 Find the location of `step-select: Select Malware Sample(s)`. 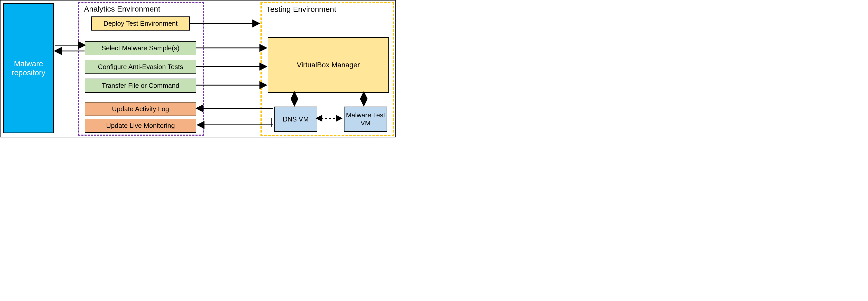

step-select: Select Malware Sample(s) is located at coordinates (141, 48).